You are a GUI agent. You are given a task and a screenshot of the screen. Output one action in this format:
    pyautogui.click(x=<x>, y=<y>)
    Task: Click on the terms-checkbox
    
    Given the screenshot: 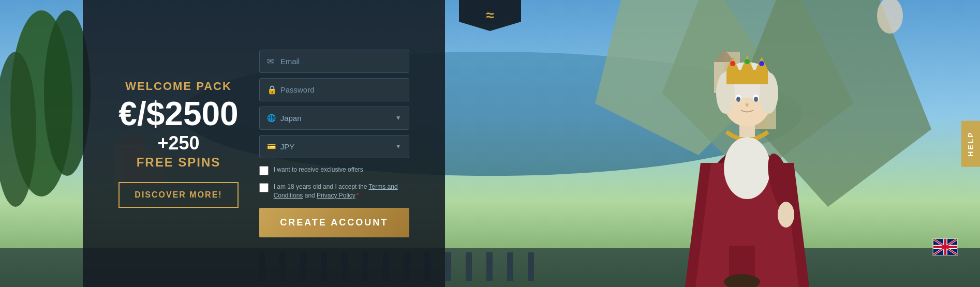 What is the action you would take?
    pyautogui.click(x=264, y=188)
    